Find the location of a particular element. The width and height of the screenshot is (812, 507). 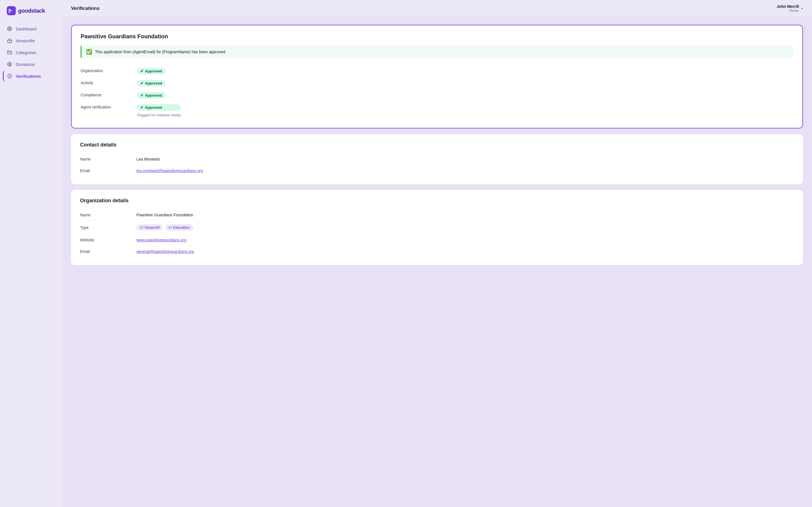

org-type-label: Type is located at coordinates (108, 227).